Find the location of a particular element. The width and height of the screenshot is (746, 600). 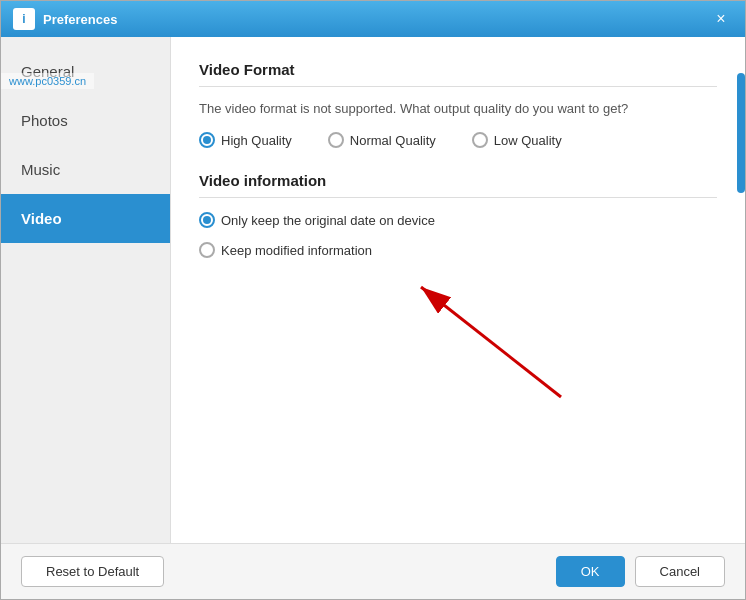

title-bar-right: × is located at coordinates (721, 19).